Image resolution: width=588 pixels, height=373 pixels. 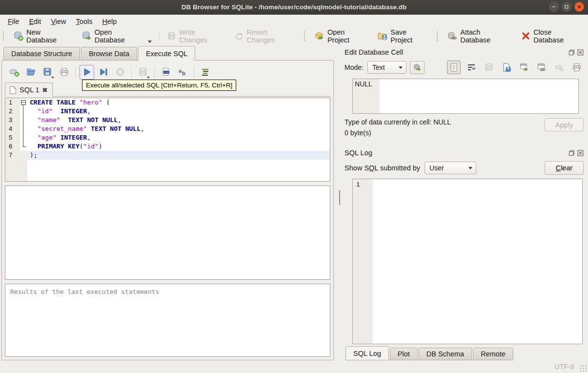 I want to click on print-button, so click(x=64, y=72).